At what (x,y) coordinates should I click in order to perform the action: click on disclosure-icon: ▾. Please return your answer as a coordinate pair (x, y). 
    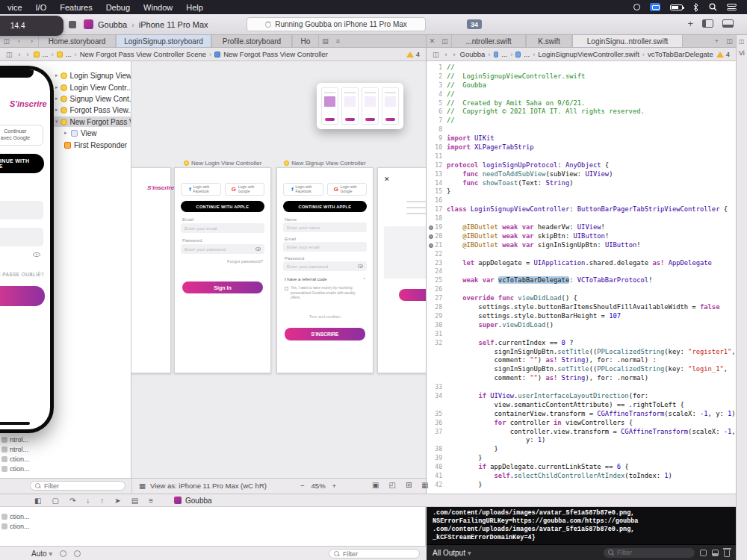
    Looking at the image, I should click on (57, 122).